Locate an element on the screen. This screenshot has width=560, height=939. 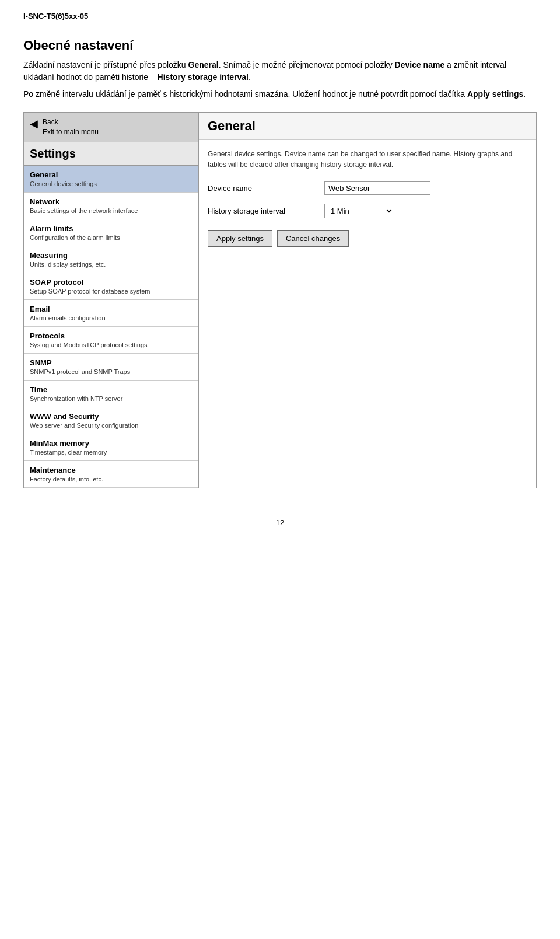
sidebar-item-subtitle: Alarm emails configuration is located at coordinates (111, 318).